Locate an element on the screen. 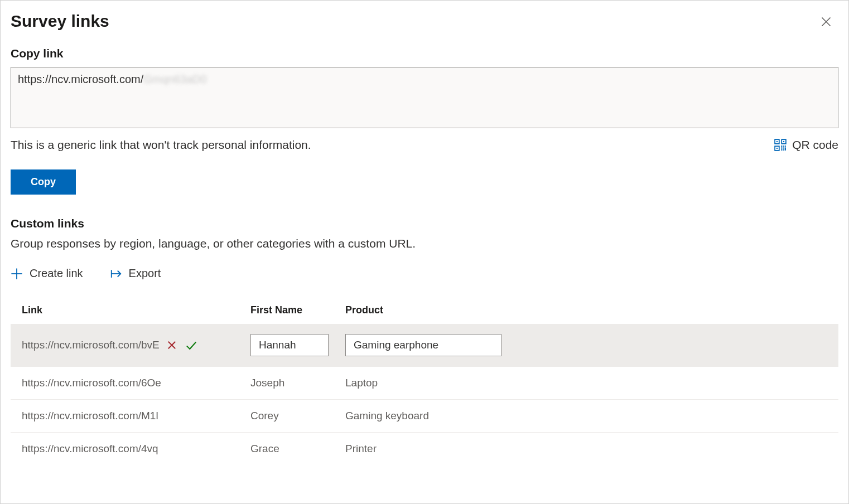 The width and height of the screenshot is (849, 504). generic-link-input: https://ncv.microsoft.com/Gmqn63aD0 is located at coordinates (424, 98).